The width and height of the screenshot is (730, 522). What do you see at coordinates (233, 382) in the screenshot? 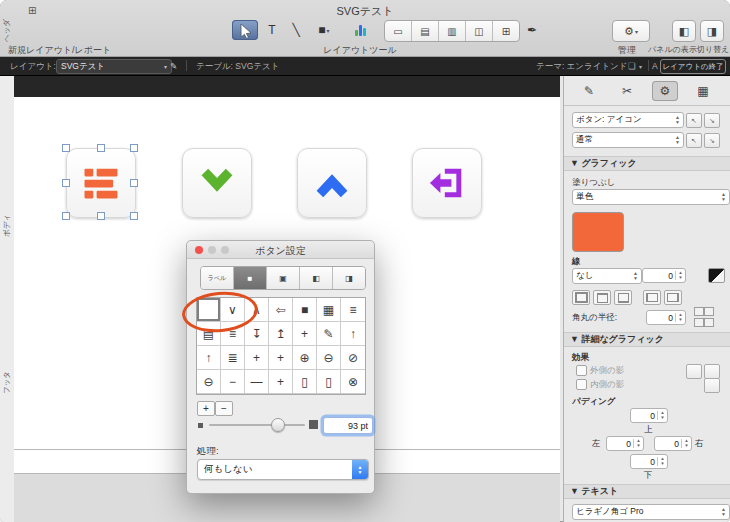
I see `icon-grid-cell-r4c2: −` at bounding box center [233, 382].